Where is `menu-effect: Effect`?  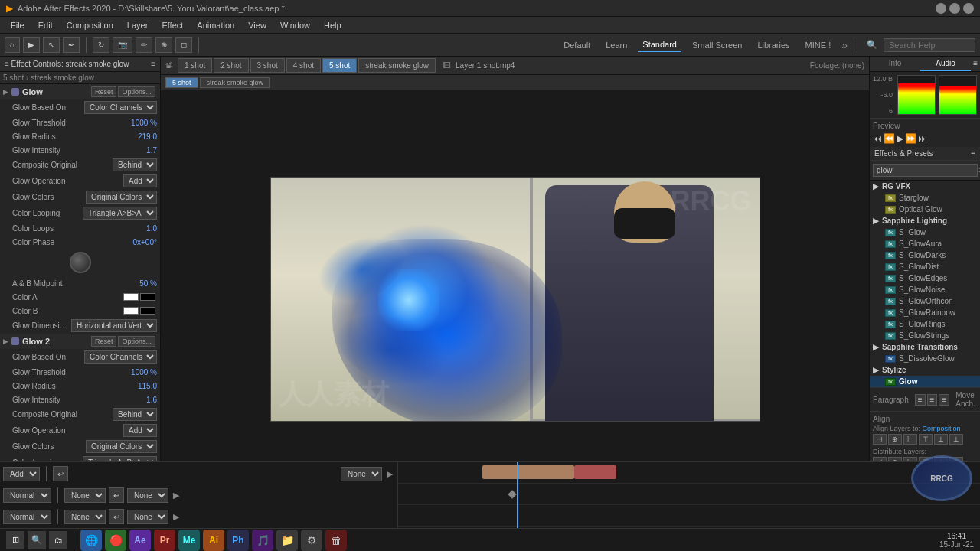 menu-effect: Effect is located at coordinates (172, 25).